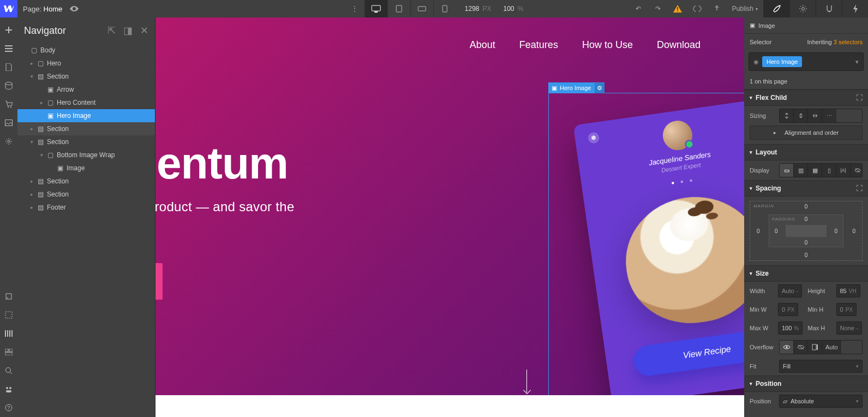 The height and width of the screenshot is (417, 868). What do you see at coordinates (74, 9) in the screenshot?
I see `preview-icon` at bounding box center [74, 9].